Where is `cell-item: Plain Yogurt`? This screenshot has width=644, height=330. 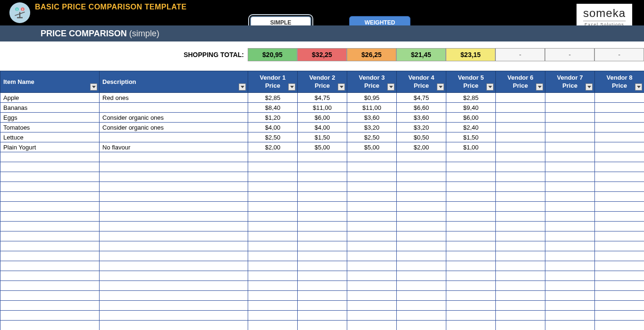 cell-item: Plain Yogurt is located at coordinates (50, 147).